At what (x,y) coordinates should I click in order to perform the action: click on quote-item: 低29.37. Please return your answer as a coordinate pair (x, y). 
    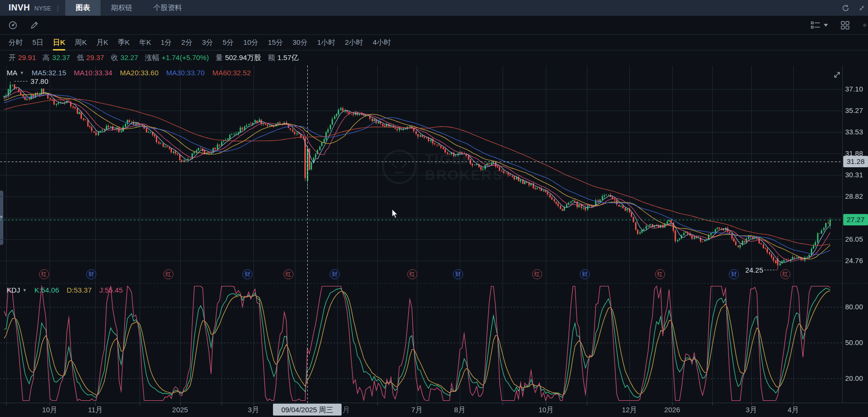
    Looking at the image, I should click on (91, 58).